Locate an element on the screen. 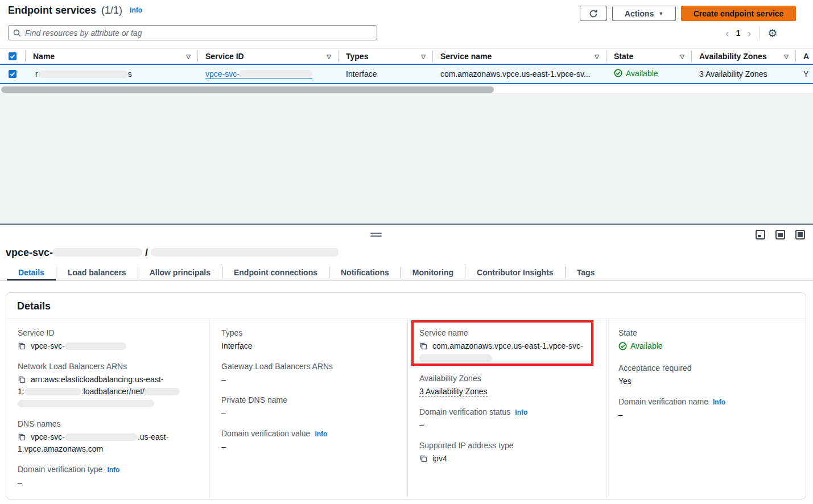  panel-size-full-button is located at coordinates (800, 234).